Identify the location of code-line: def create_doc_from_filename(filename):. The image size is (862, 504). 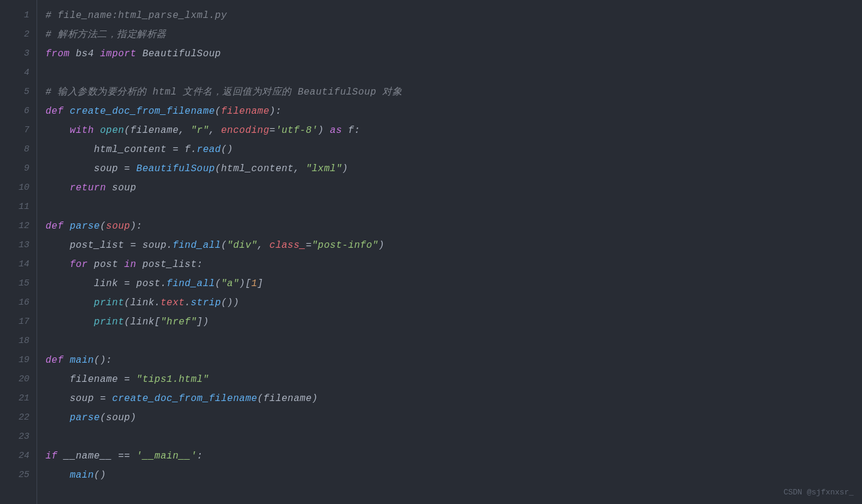
(454, 111).